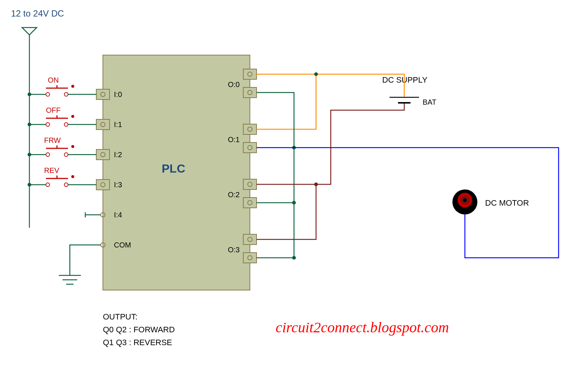 The image size is (588, 365). Describe the element at coordinates (234, 250) in the screenshot. I see `label-o3: O:3` at that location.